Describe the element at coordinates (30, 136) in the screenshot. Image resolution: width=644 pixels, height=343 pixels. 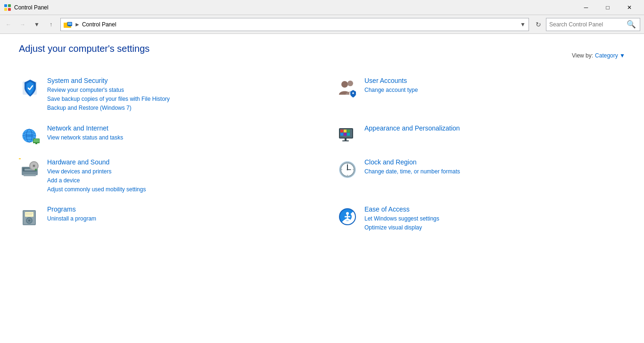
I see `network-internet-icon` at that location.